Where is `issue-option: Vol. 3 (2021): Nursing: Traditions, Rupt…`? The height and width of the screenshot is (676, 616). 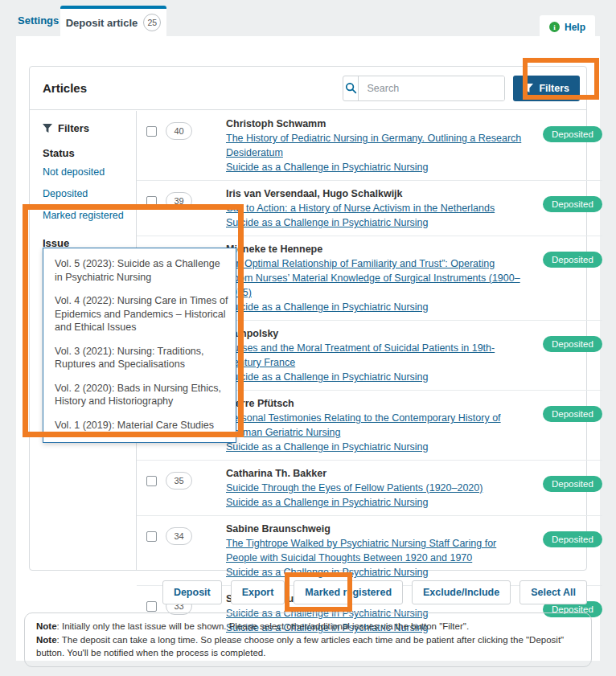
issue-option: Vol. 3 (2021): Nursing: Traditions, Rupt… is located at coordinates (140, 358).